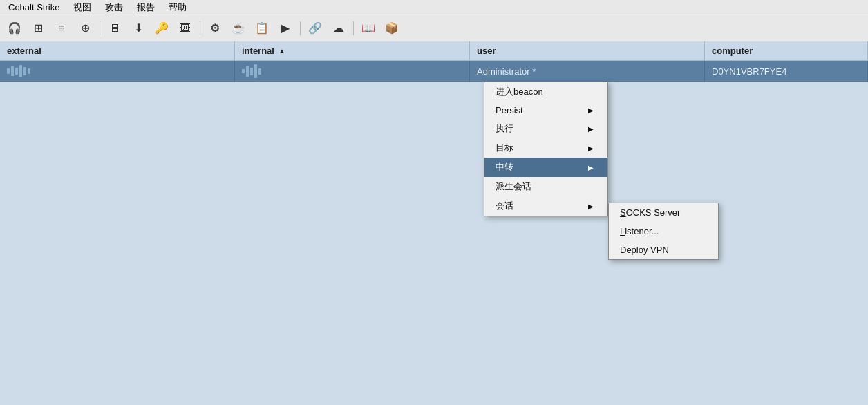 The image size is (868, 405). I want to click on col-header-internal: internal ▲, so click(352, 51).